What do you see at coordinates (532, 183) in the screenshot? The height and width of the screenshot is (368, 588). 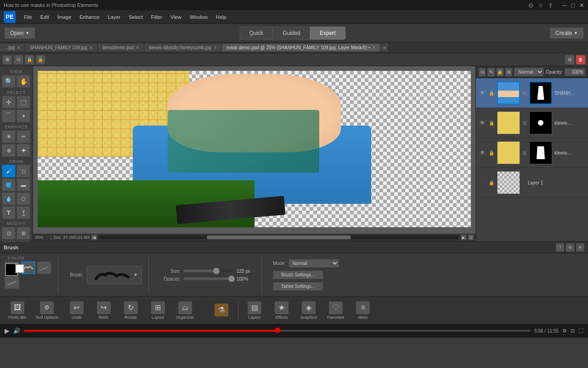 I see `layer-item-3: 👁 🔒 Layer 1` at bounding box center [532, 183].